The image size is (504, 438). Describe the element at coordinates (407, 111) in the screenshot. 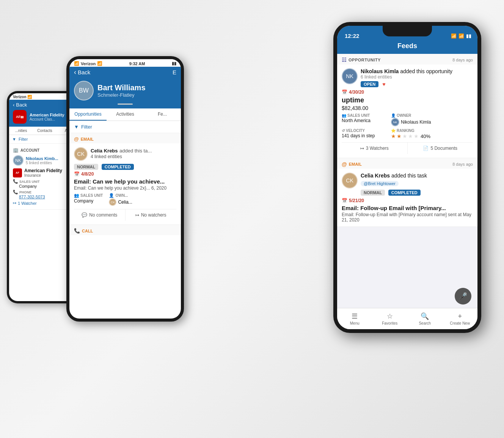

I see `opp-card: NK Nikolaus Kimla added this opportunity…` at that location.